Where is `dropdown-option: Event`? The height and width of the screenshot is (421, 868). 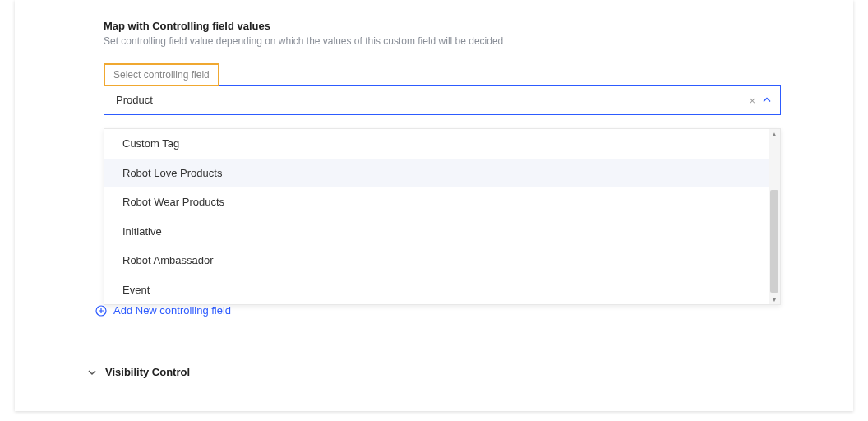
dropdown-option: Event is located at coordinates (442, 290).